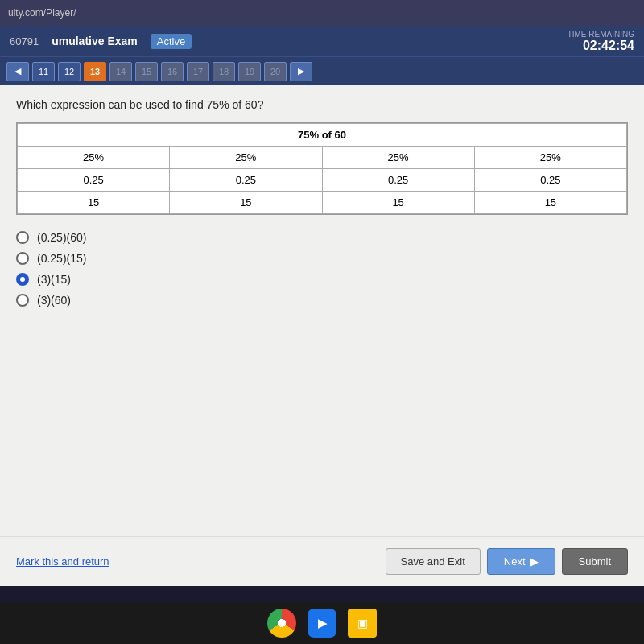  What do you see at coordinates (95, 41) in the screenshot?
I see `exam-title: umulative Exam` at bounding box center [95, 41].